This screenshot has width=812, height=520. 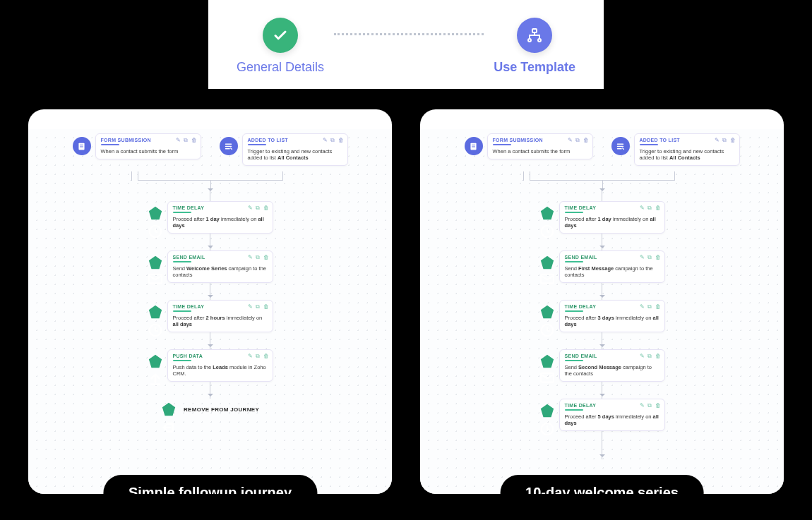 What do you see at coordinates (280, 35) in the screenshot?
I see `step-done-circle` at bounding box center [280, 35].